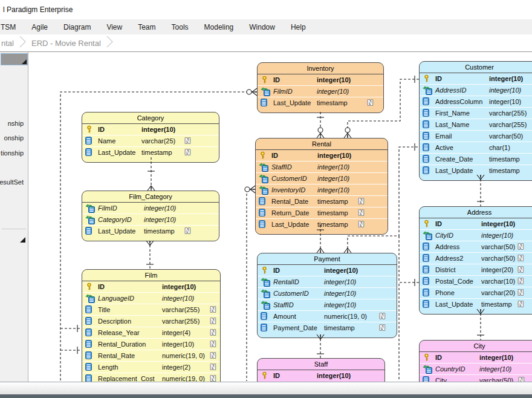  What do you see at coordinates (114, 27) in the screenshot?
I see `menu-item-view: View` at bounding box center [114, 27].